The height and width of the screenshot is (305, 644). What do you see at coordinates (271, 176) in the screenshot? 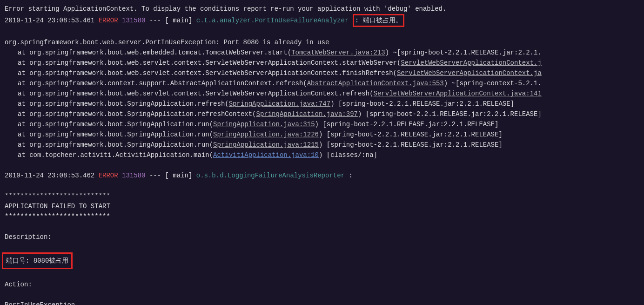
I see `log-logger: o.s.b.d.LoggingFailureAnalysisReporter` at bounding box center [271, 176].